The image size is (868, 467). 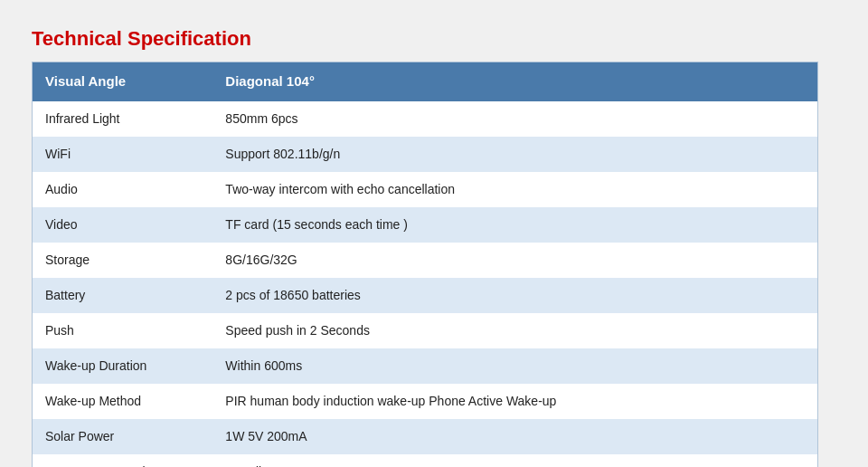 What do you see at coordinates (515, 81) in the screenshot?
I see `header-col2: Diagonal 104°` at bounding box center [515, 81].